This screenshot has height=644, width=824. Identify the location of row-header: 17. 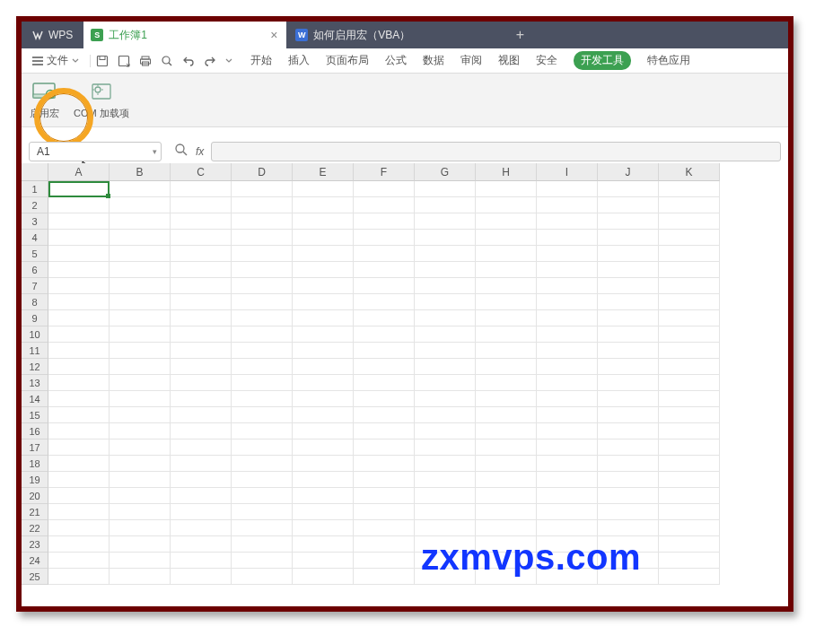
(35, 448).